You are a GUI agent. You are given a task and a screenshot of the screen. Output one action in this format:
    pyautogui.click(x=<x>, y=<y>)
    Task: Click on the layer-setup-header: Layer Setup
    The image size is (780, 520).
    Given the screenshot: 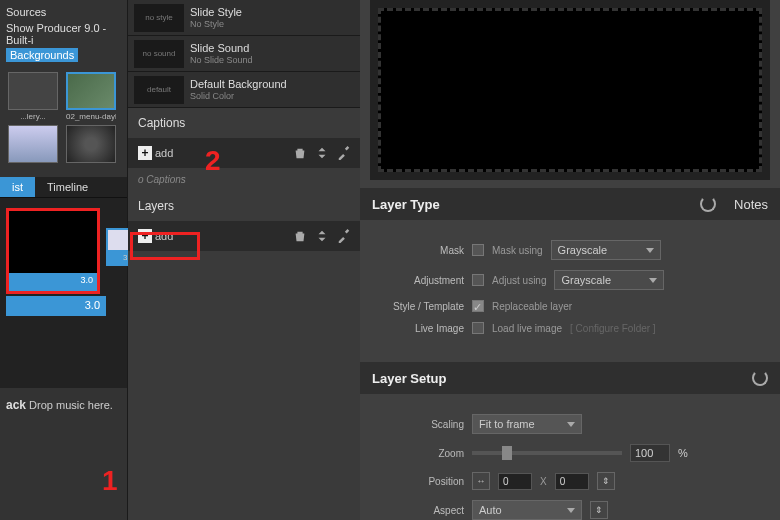 What is the action you would take?
    pyautogui.click(x=562, y=378)
    